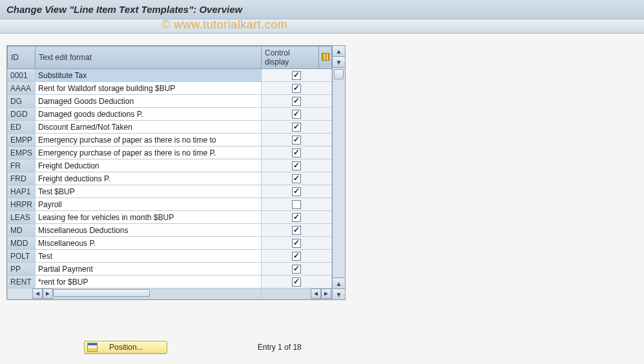  What do you see at coordinates (326, 58) in the screenshot?
I see `table-config-button` at bounding box center [326, 58].